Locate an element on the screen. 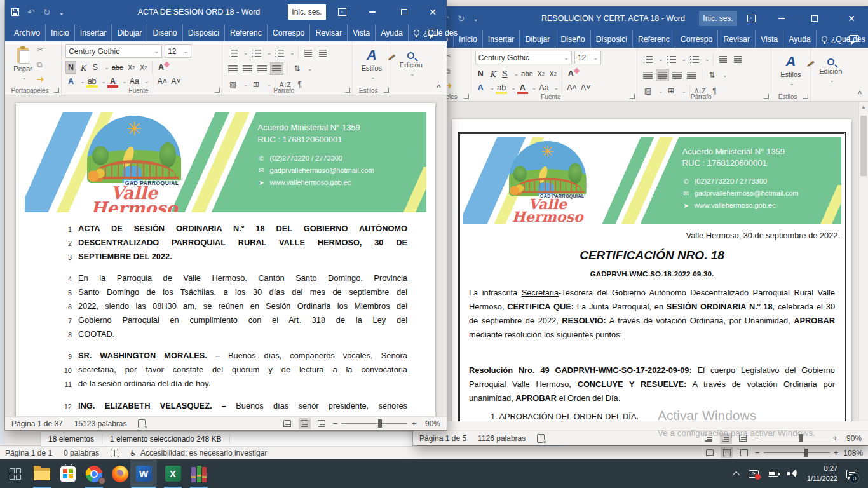 The height and width of the screenshot is (488, 868). vertical-scrollbar: ▲ is located at coordinates (863, 262).